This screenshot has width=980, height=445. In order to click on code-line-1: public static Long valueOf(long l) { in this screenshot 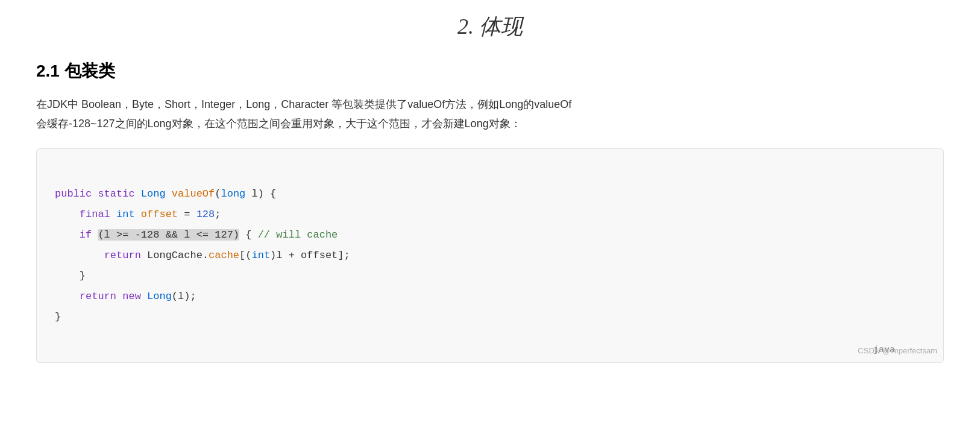, I will do `click(165, 194)`.